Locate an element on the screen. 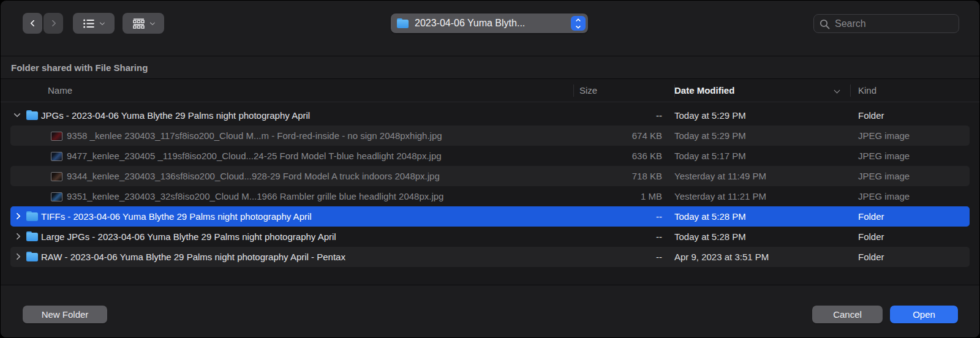 This screenshot has height=338, width=980. table-row: JPGs - 2023-04-06 Yuma Blythe 29 Palms n… is located at coordinates (490, 115).